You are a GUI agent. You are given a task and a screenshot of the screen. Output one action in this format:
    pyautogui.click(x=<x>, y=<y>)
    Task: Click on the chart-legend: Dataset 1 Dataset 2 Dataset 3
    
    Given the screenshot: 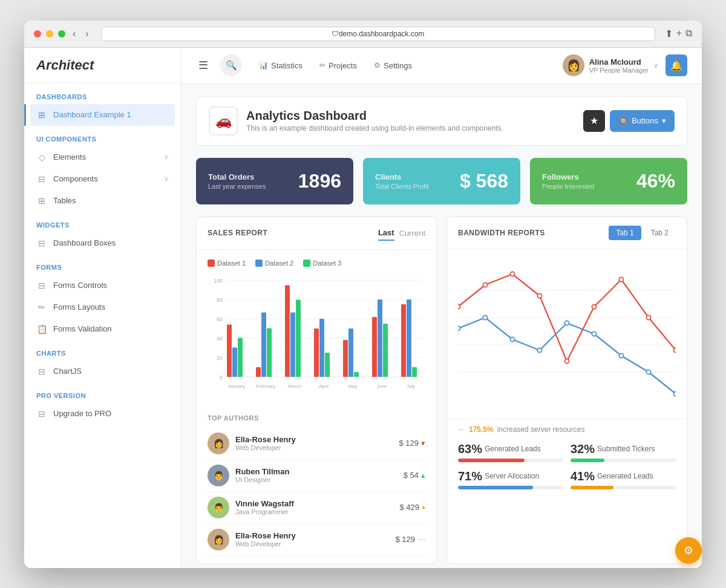 What is the action you would take?
    pyautogui.click(x=316, y=263)
    